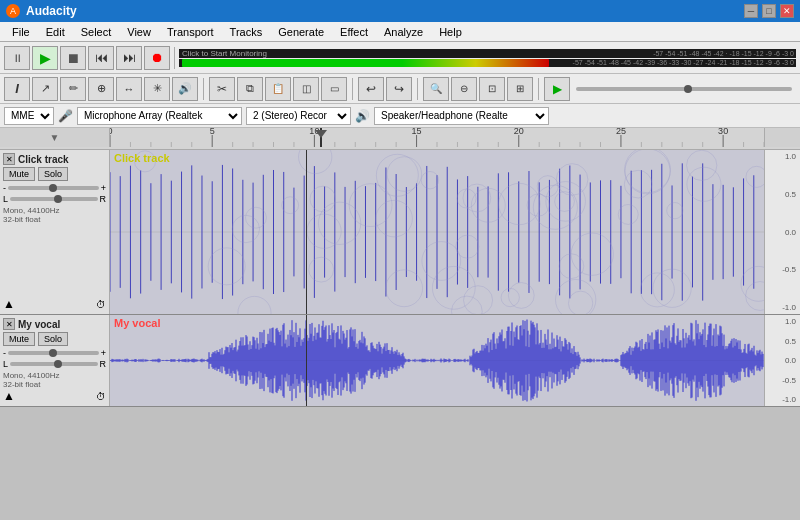  I want to click on vocal-track-waveform: My vocal, so click(437, 360).